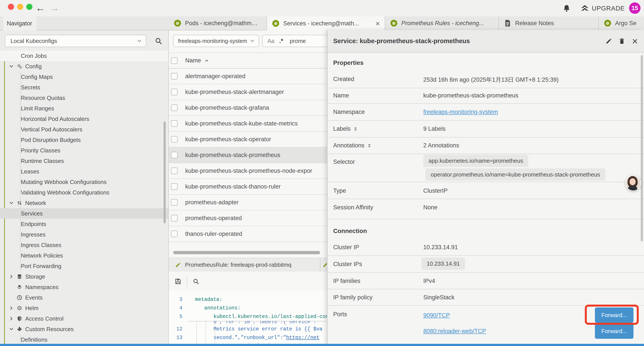 This screenshot has height=346, width=644. I want to click on forward-button: Forward..., so click(614, 331).